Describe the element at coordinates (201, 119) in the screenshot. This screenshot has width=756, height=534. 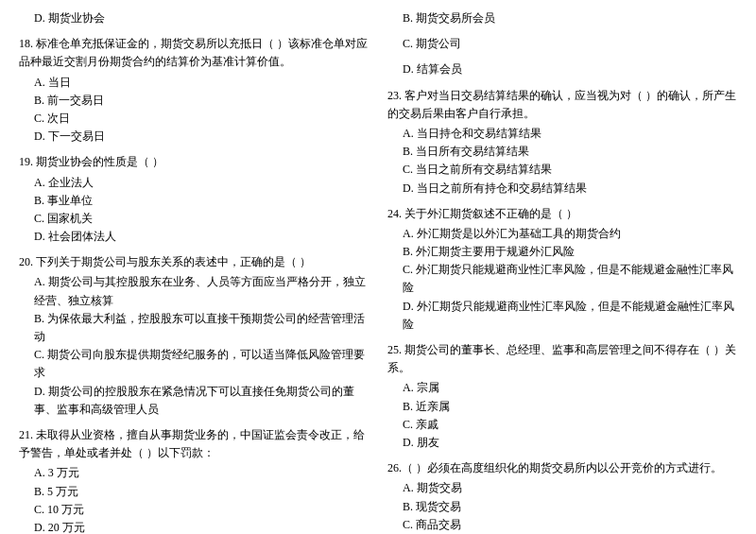
I see `option-c: C. 次日` at that location.